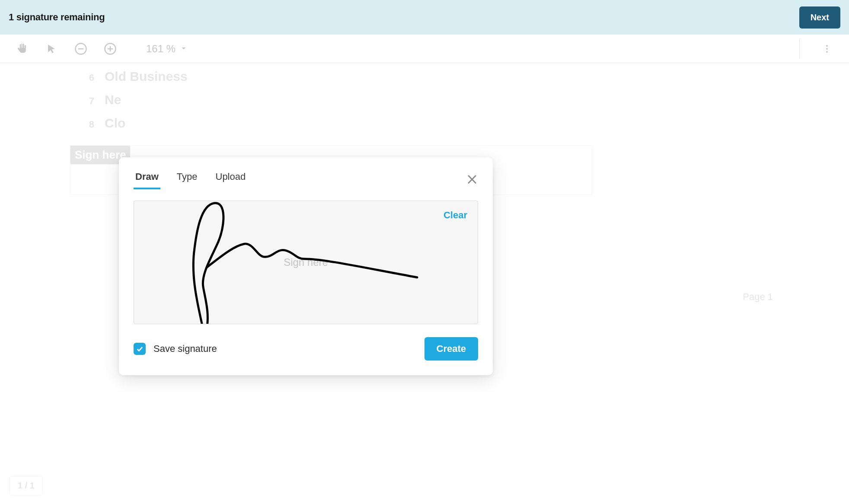  I want to click on more-menu-icon, so click(827, 49).